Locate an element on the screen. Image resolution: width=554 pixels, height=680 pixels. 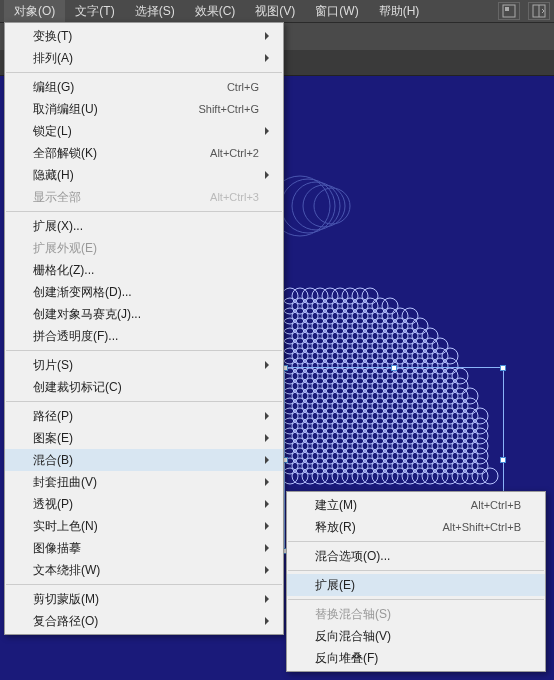
blend-menu-item-1: 释放(R)Alt+Shift+Ctrl+B is located at coordinates (416, 527).